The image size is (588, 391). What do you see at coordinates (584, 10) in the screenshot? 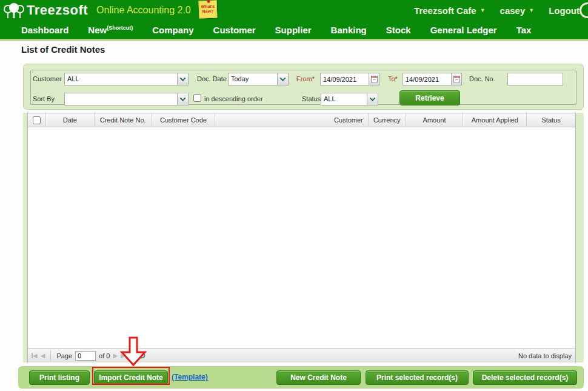
I see `help-icon` at bounding box center [584, 10].